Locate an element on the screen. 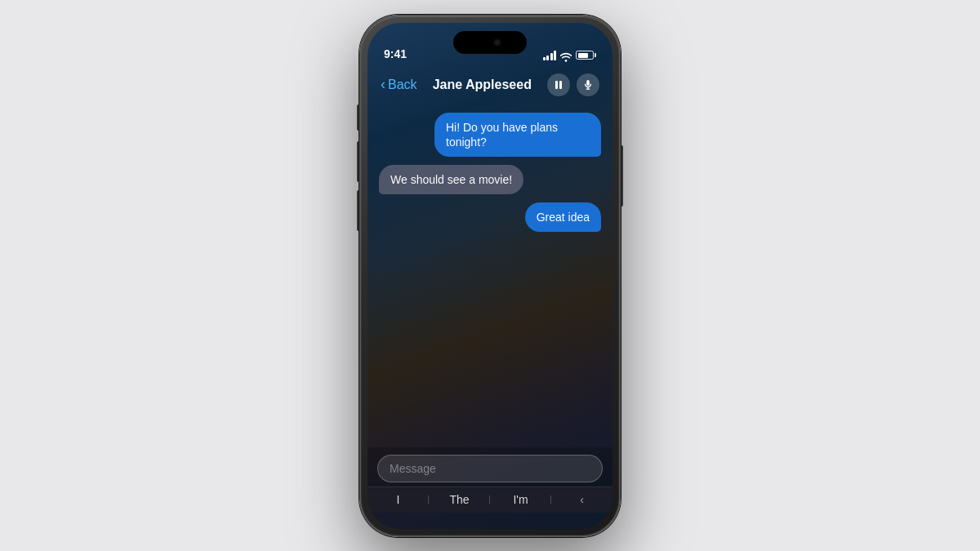 This screenshot has width=980, height=551. message-bubble-received-1: We should see a movie! is located at coordinates (451, 180).